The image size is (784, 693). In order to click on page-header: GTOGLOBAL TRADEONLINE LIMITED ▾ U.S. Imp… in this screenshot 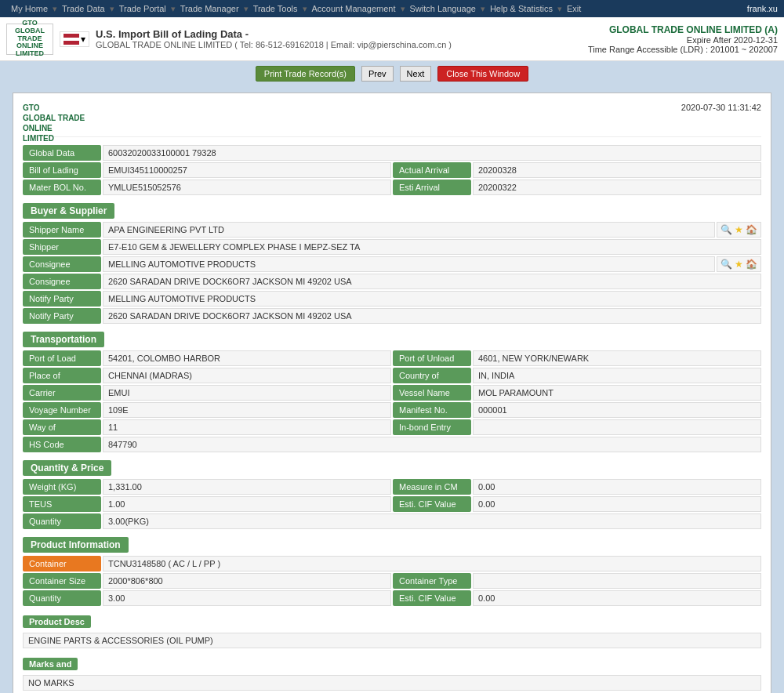, I will do `click(392, 39)`.